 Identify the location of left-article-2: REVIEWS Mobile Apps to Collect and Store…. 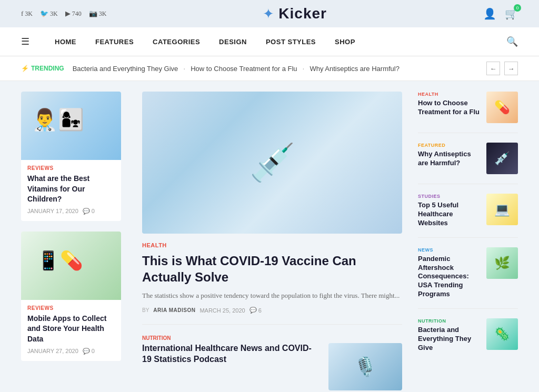
(71, 296).